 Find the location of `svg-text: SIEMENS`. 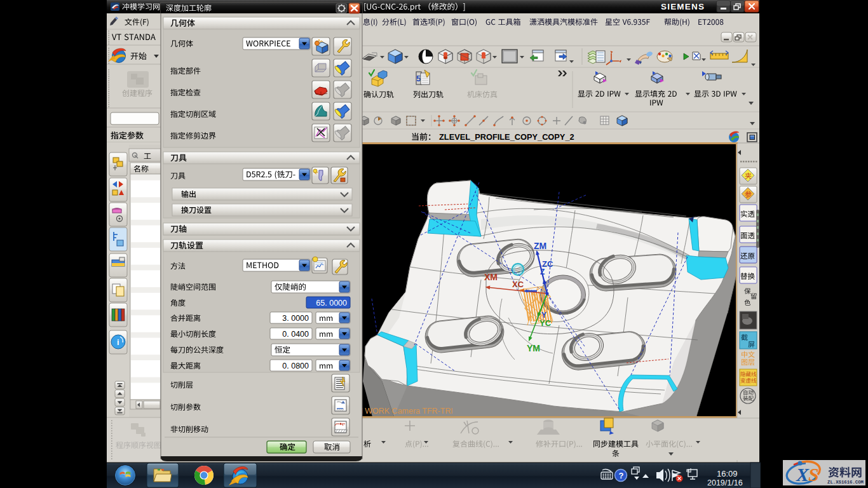

svg-text: SIEMENS is located at coordinates (682, 6).